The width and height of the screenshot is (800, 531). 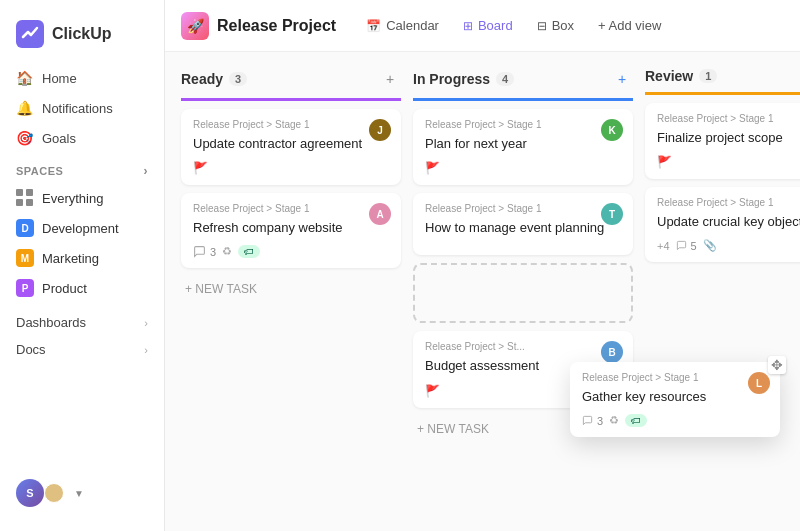 I want to click on card-avatar: J, so click(x=380, y=130).